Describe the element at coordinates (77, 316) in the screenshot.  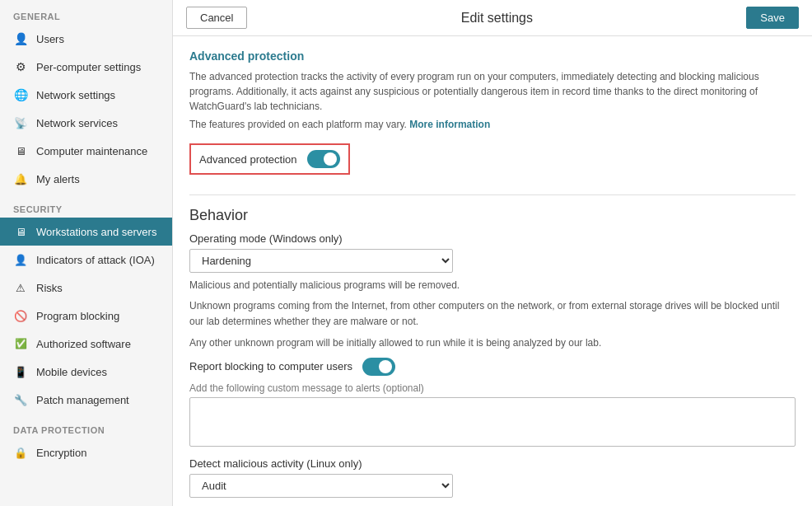
I see `sidebar-item-label-program-blocking: Program blocking` at that location.